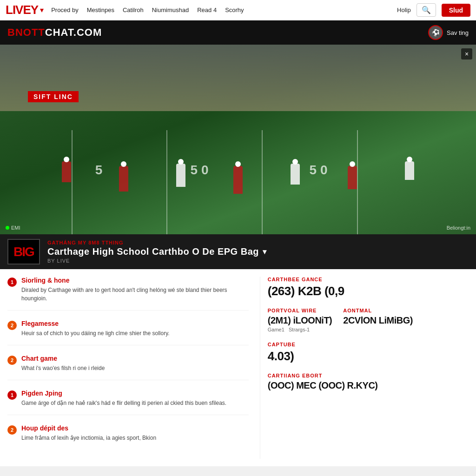  I want to click on news-headline-1: Siorling & hone, so click(135, 280).